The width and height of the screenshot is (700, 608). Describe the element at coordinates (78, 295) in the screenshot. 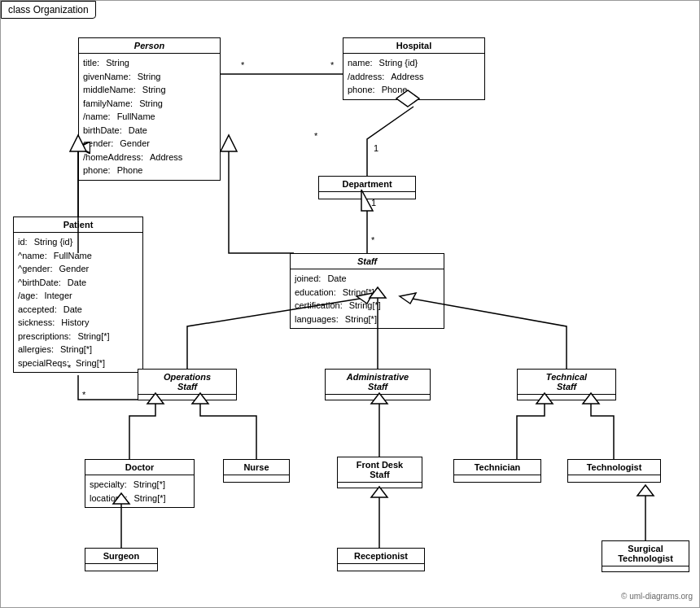

I see `class-patient: Patient id:String {id} ^name:FullName ^g…` at that location.